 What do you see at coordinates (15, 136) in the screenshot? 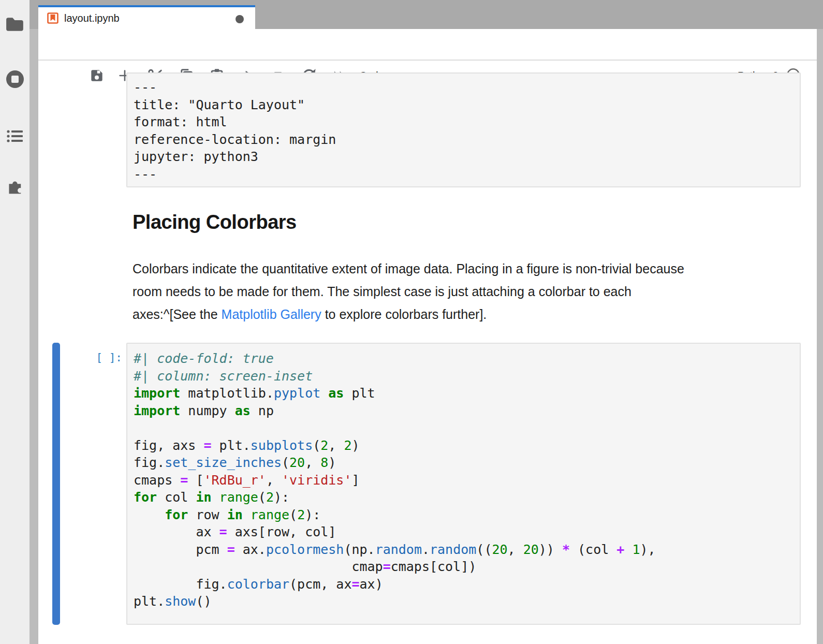
I see `table-of-contents-button` at bounding box center [15, 136].